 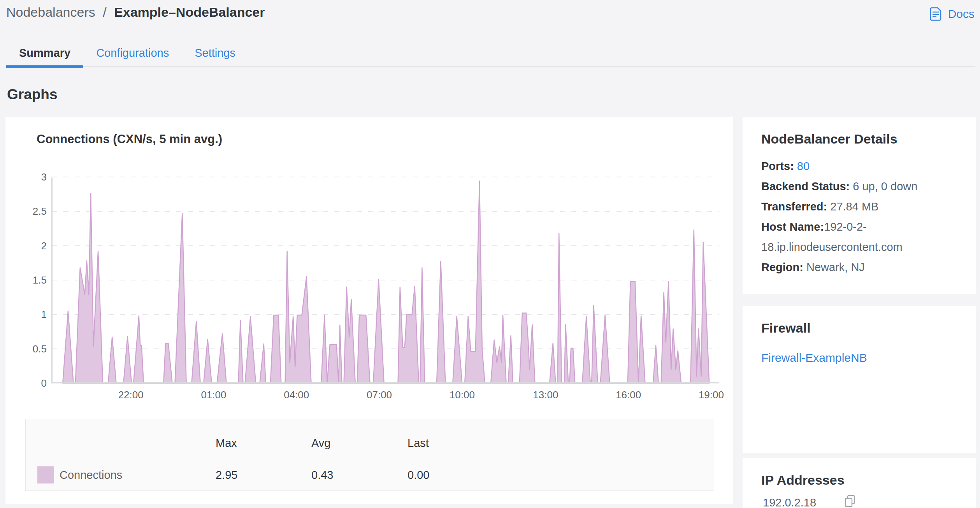 I want to click on tab-settings: Settings, so click(x=215, y=53).